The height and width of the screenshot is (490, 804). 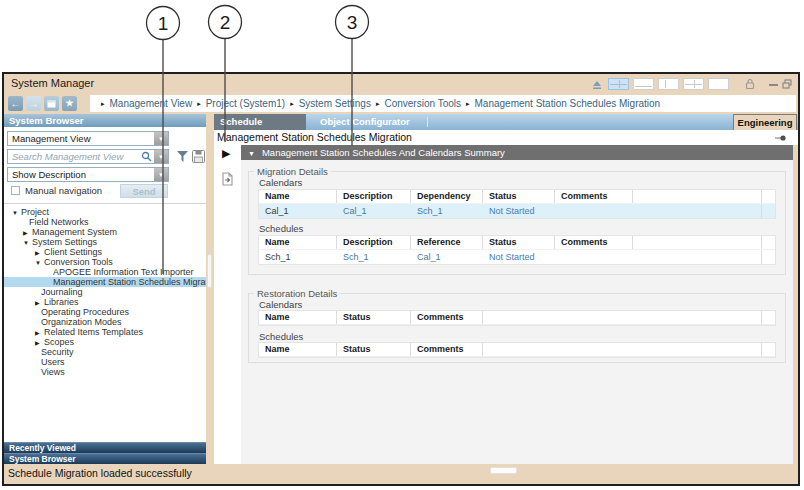 What do you see at coordinates (144, 191) in the screenshot?
I see `send-button: Send` at bounding box center [144, 191].